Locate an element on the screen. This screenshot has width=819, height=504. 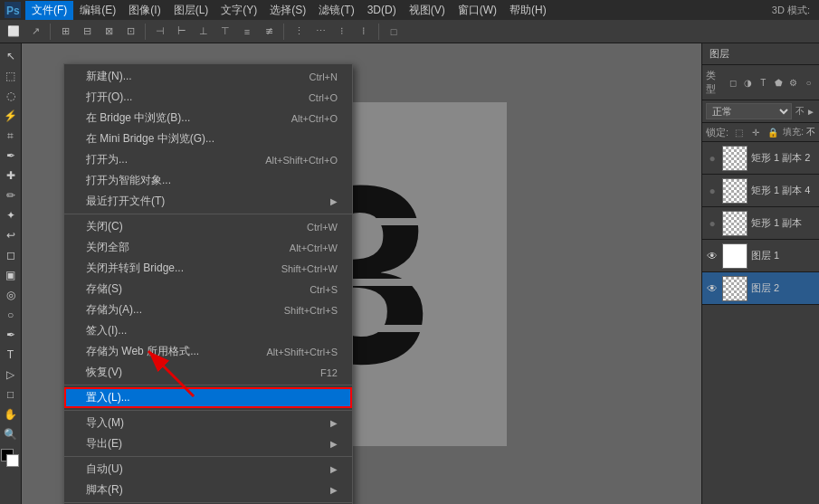
toolbar-btn-6: ⊡ is located at coordinates (130, 32).